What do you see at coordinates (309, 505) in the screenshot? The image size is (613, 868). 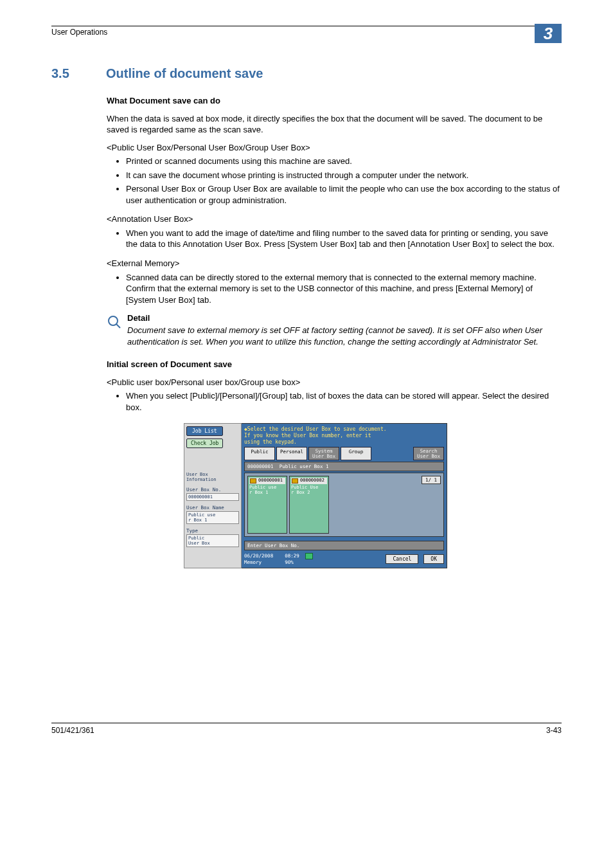 I see `user-box-item: 000000002 Public Use r Box 2` at bounding box center [309, 505].